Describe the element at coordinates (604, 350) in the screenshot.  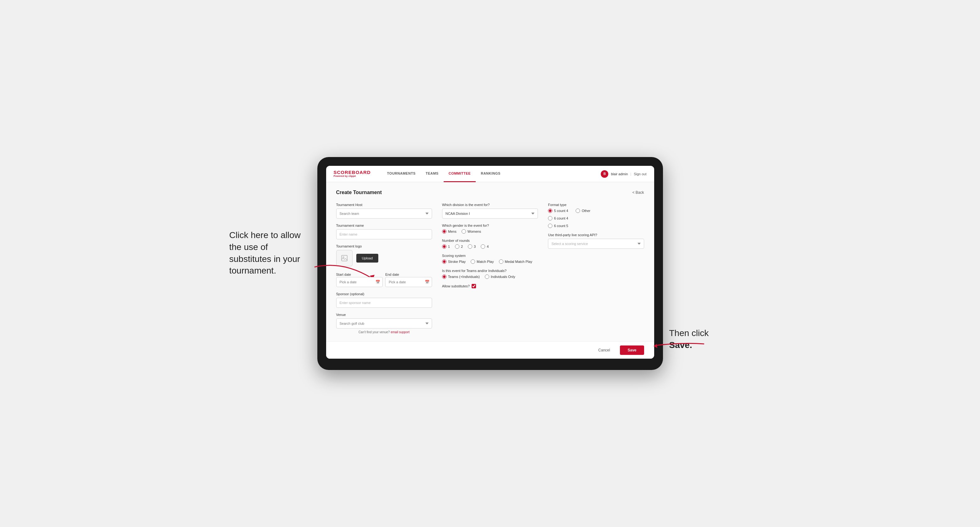
I see `cancel-button: Cancel` at that location.